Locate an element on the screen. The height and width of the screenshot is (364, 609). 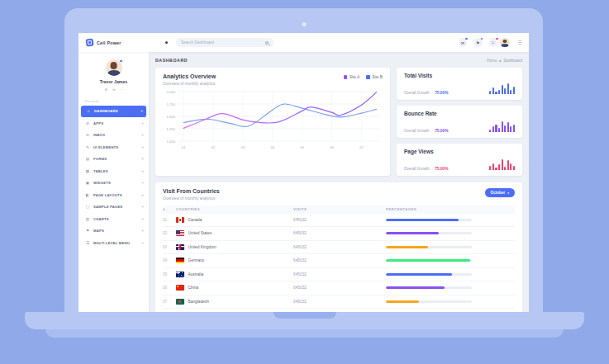
sidebar-item-page-layouts: ◧PAGE LAYOUTS+ is located at coordinates (114, 195).